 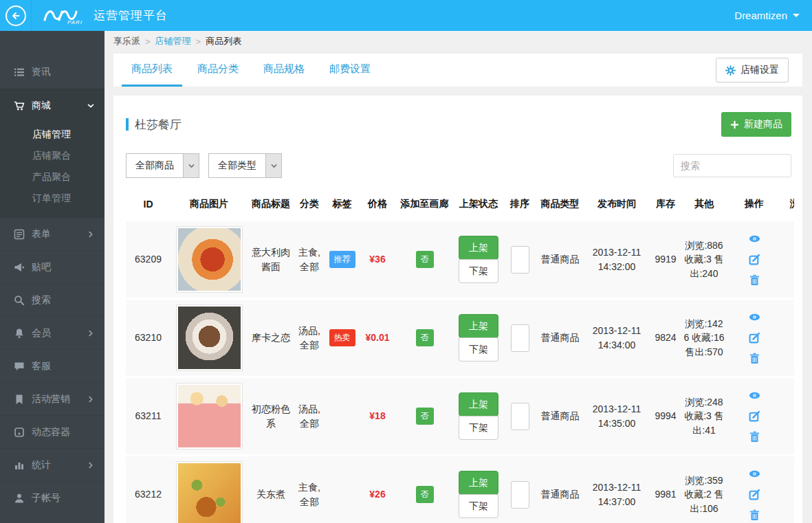 What do you see at coordinates (152, 70) in the screenshot?
I see `tab-product-list: 商品列表` at bounding box center [152, 70].